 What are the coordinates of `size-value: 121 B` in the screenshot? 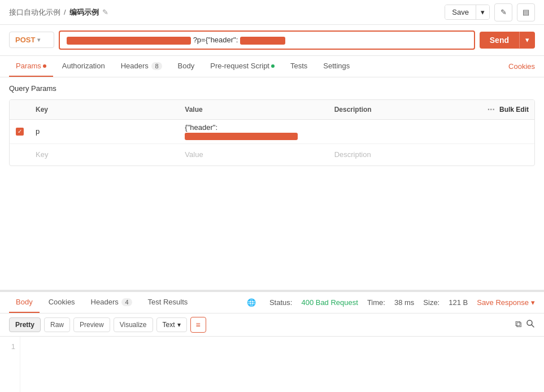 It's located at (458, 303).